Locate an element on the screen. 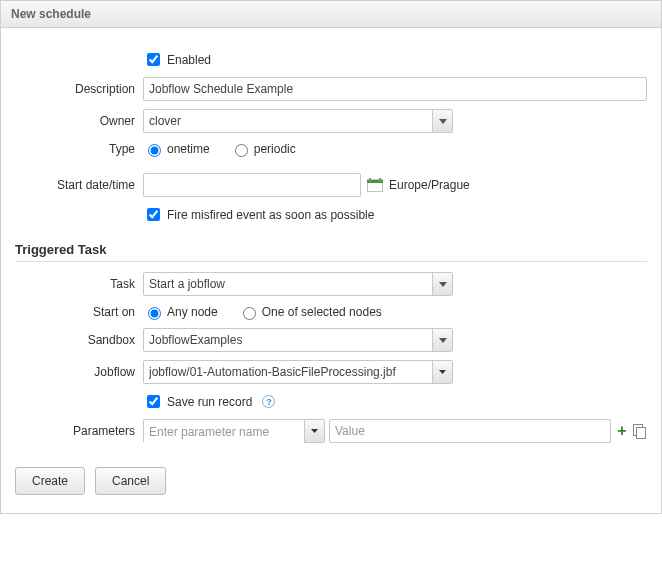  sandbox-select is located at coordinates (298, 340).